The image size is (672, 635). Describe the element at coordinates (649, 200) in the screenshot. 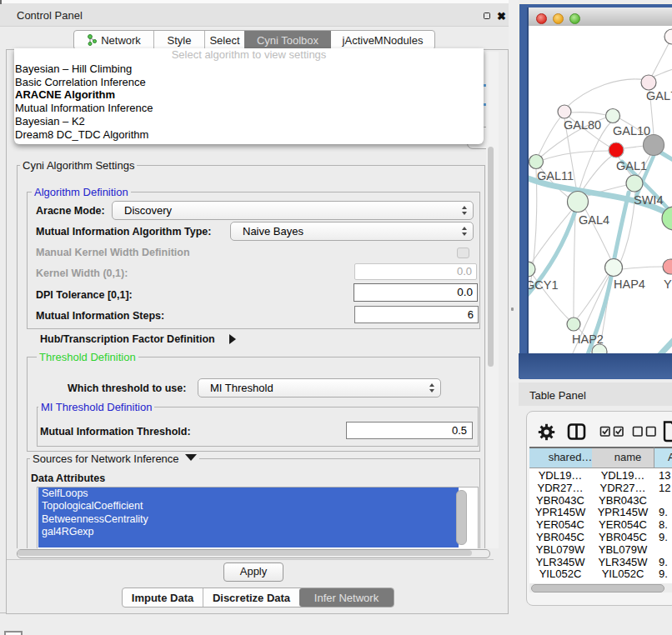

I see `svg-text: SWI4` at that location.